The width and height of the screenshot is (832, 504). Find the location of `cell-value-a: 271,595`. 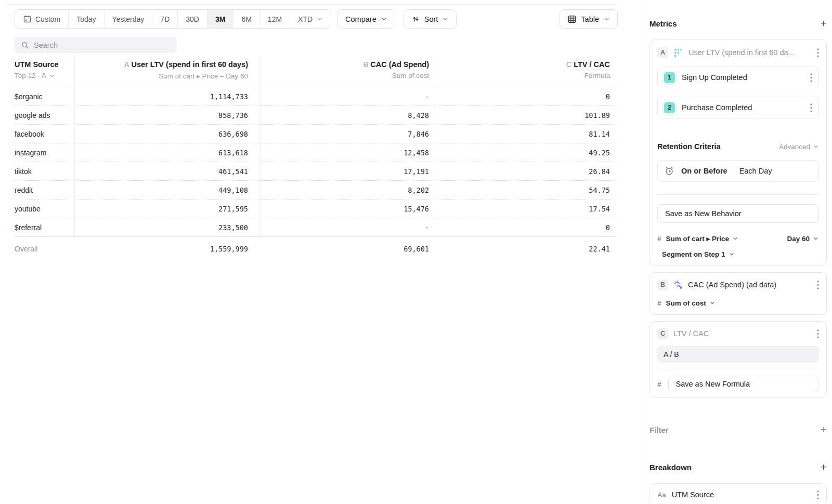

cell-value-a: 271,595 is located at coordinates (233, 209).